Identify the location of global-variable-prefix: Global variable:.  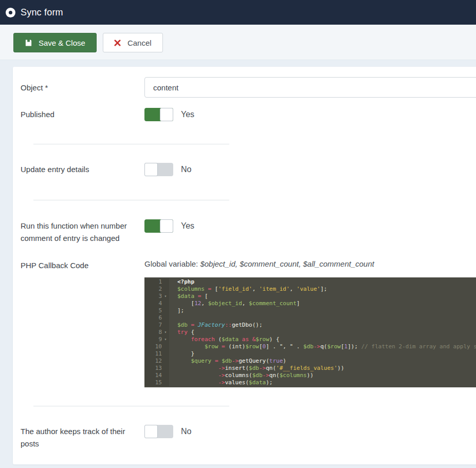
(172, 264).